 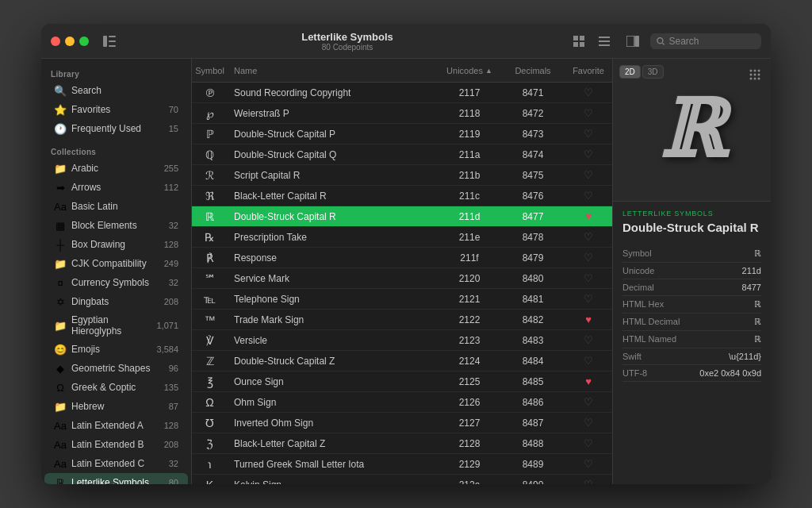 I want to click on table-row: ™ Trade Mark Sign 2122 8482 ♥, so click(x=402, y=320).